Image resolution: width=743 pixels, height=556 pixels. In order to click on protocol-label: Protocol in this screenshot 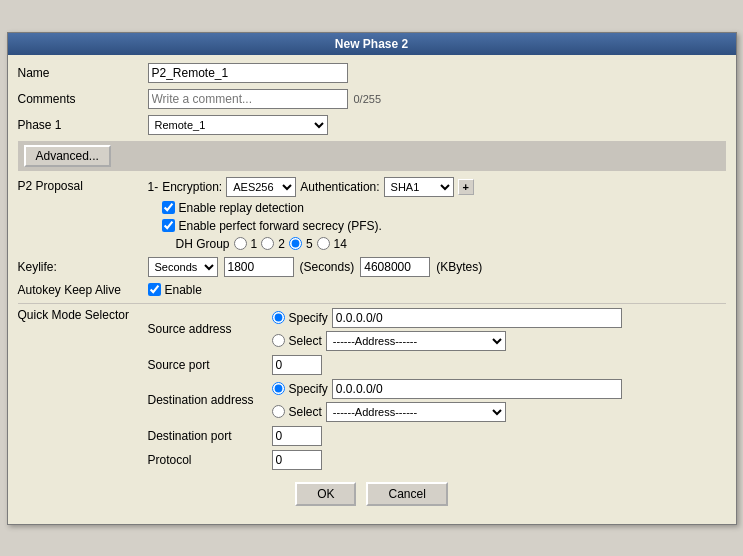, I will do `click(208, 460)`.